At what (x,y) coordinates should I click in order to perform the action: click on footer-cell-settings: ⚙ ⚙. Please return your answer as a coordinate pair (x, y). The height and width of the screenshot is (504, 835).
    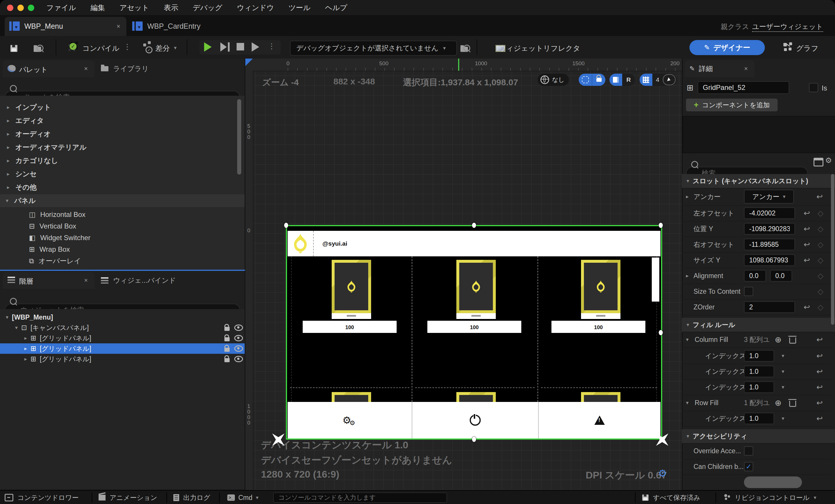
    Looking at the image, I should click on (350, 420).